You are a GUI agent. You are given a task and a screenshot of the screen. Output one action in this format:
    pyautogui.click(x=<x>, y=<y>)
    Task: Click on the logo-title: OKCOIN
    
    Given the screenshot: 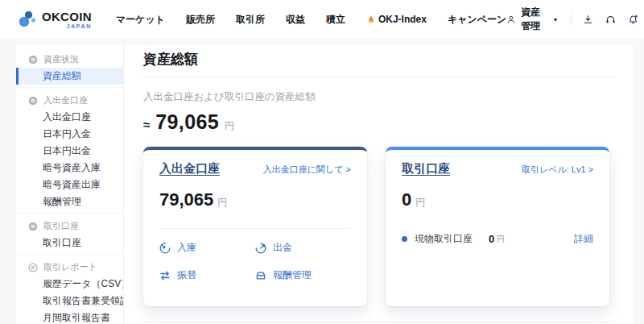 What is the action you would take?
    pyautogui.click(x=67, y=16)
    